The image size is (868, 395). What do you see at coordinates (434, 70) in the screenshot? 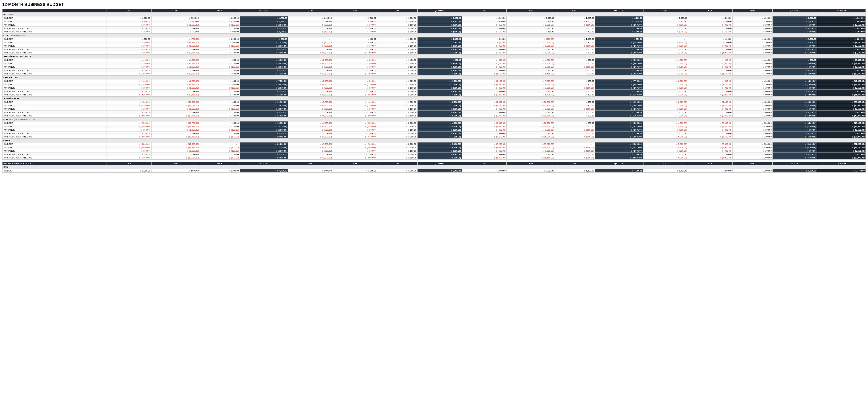
I see `table-row: PREVIOUS YEAR ACTUAL$ 800.00$ 560.00$ 20…` at bounding box center [434, 70].